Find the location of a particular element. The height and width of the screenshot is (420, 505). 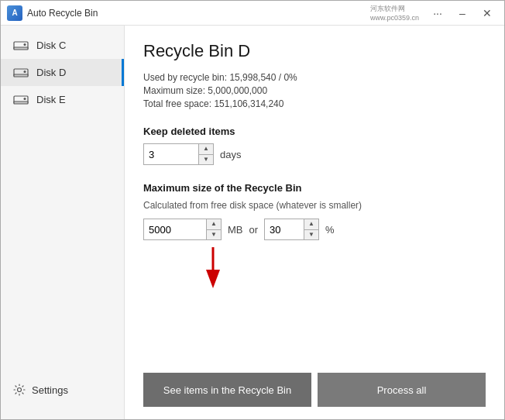

more-options-button: ··· is located at coordinates (438, 13).